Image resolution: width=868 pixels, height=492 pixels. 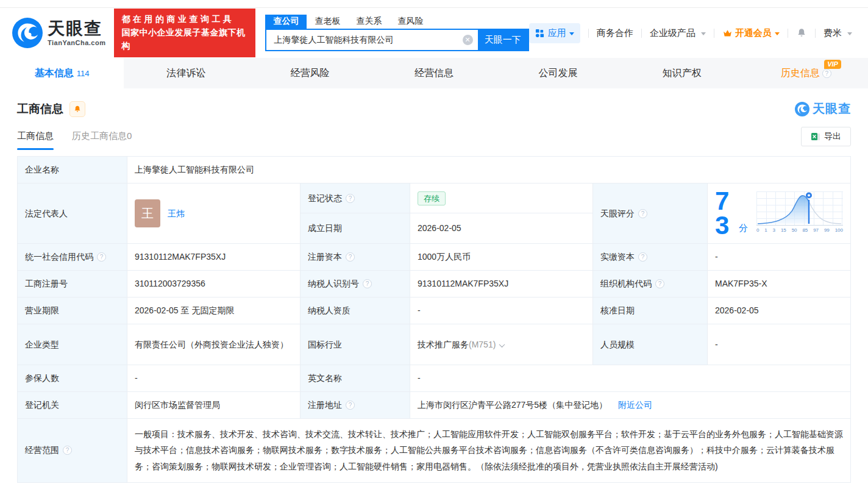 What do you see at coordinates (502, 344) in the screenshot?
I see `expand-chevron-icon` at bounding box center [502, 344].